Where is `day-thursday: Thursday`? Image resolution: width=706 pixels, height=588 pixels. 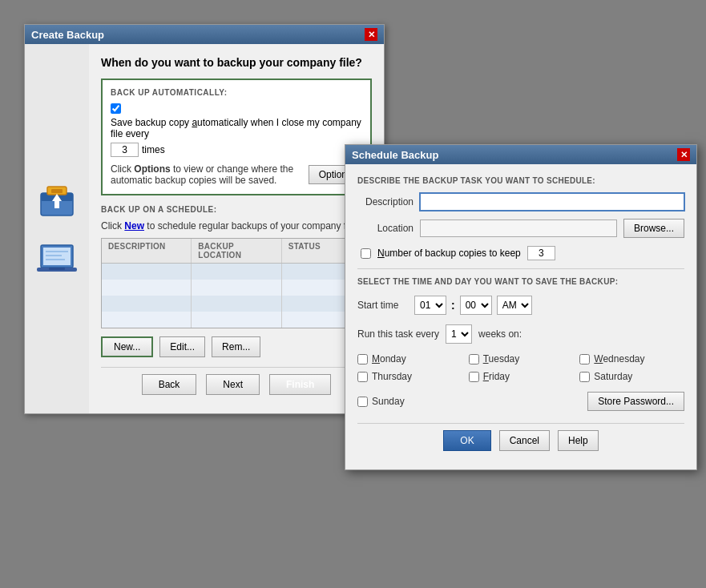 day-thursday: Thursday is located at coordinates (410, 377).